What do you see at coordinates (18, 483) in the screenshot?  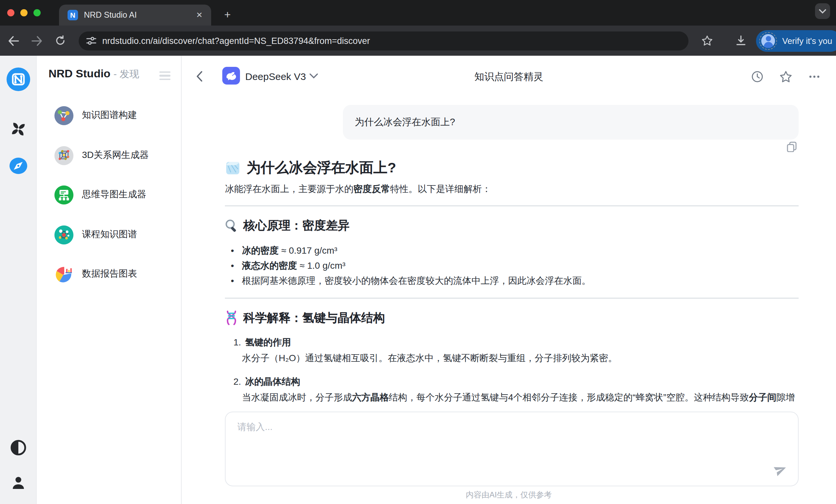 I see `profile-icon` at bounding box center [18, 483].